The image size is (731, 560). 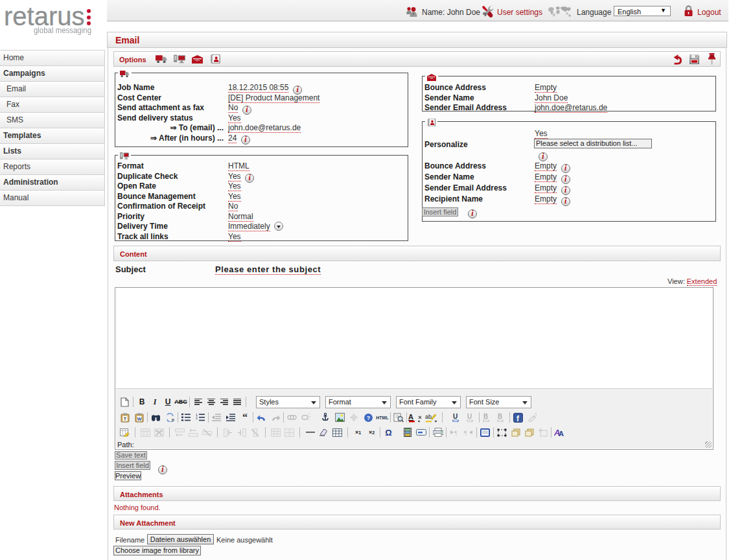 What do you see at coordinates (140, 419) in the screenshot?
I see `svg-text: W` at bounding box center [140, 419].